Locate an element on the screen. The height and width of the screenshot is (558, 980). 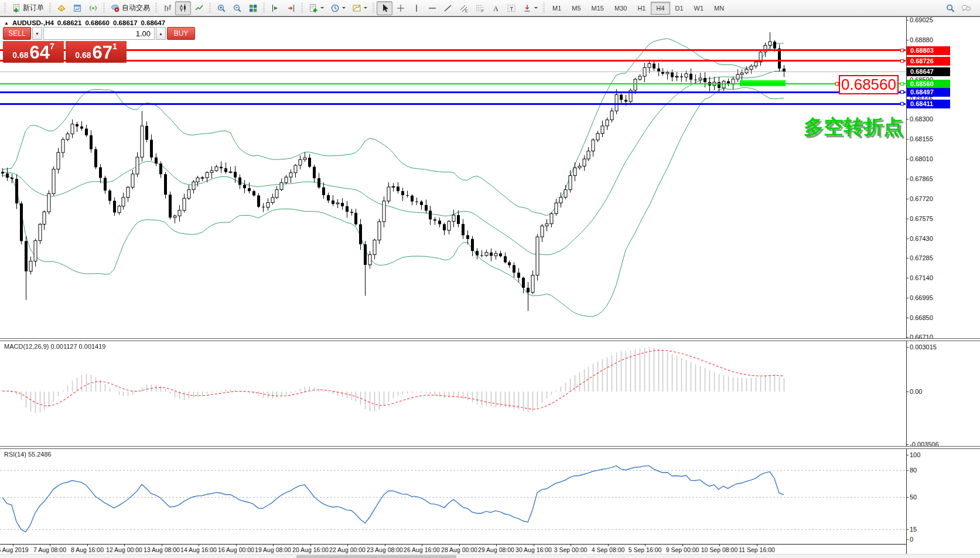
new-order-icon is located at coordinates (16, 8).